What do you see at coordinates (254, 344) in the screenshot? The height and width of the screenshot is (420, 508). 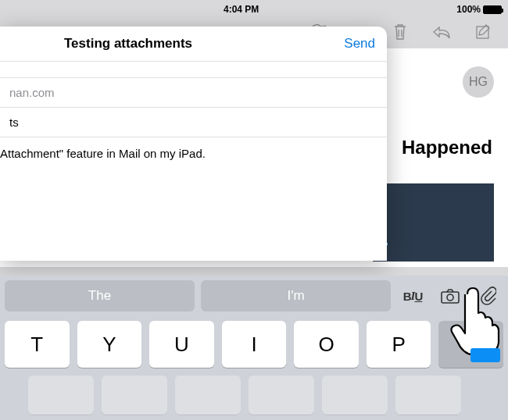 I see `key-row-1: T Y U I O P` at bounding box center [254, 344].